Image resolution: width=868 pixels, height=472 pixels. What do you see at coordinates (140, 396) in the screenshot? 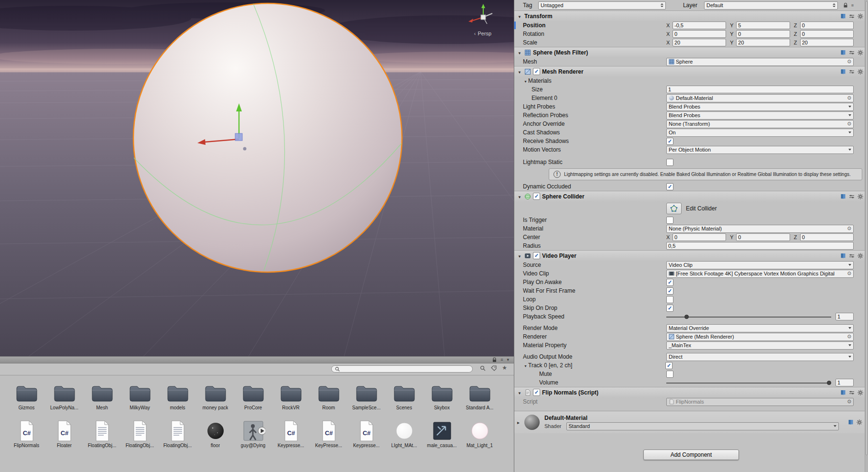
I see `project-folder: MilkyWay` at bounding box center [140, 396].